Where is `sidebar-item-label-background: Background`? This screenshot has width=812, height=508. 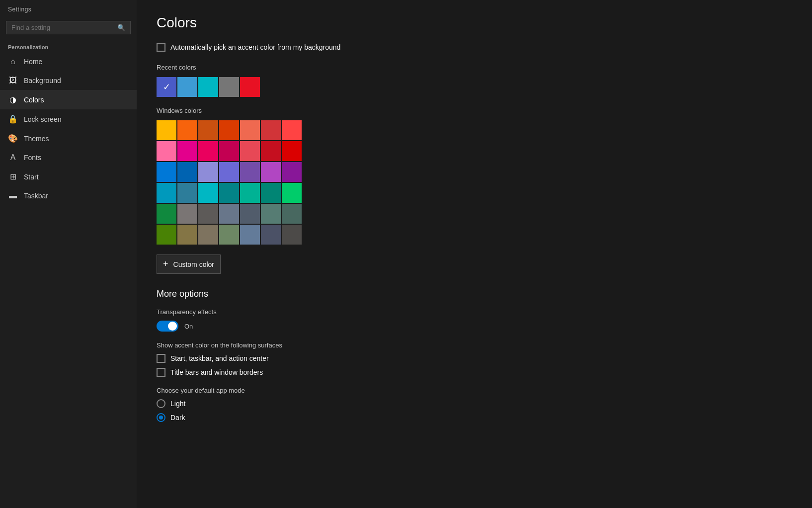
sidebar-item-label-background: Background is located at coordinates (43, 81).